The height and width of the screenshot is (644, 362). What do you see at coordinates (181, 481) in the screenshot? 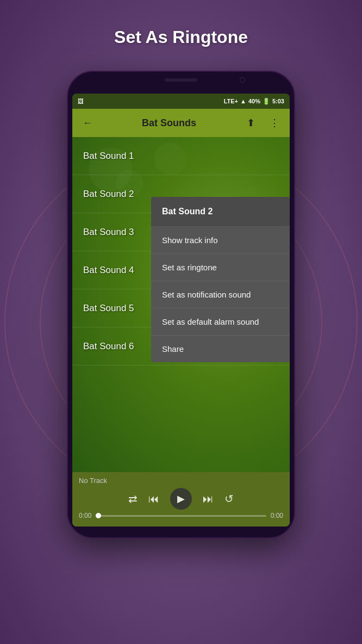
I see `player-track-name: No Track` at bounding box center [181, 481].